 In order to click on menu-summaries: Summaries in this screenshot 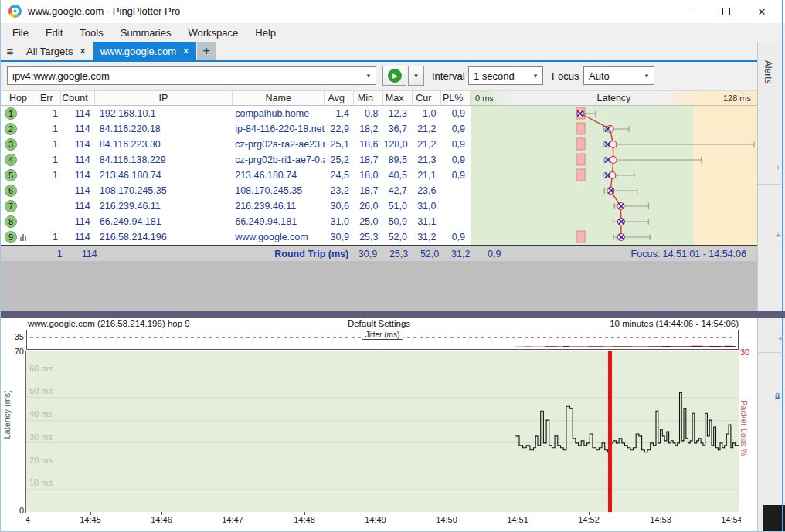, I will do `click(146, 32)`.